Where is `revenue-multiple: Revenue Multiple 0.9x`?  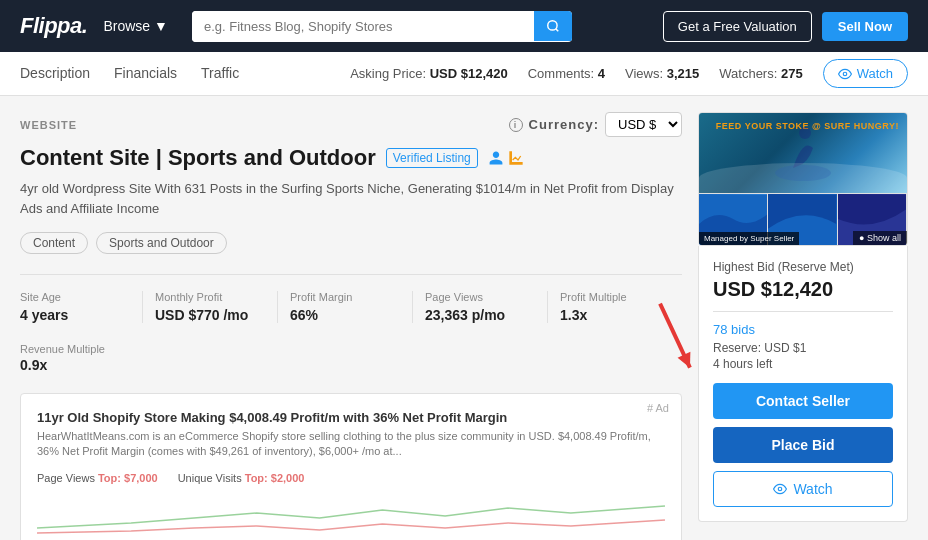
revenue-multiple: Revenue Multiple 0.9x is located at coordinates (351, 358).